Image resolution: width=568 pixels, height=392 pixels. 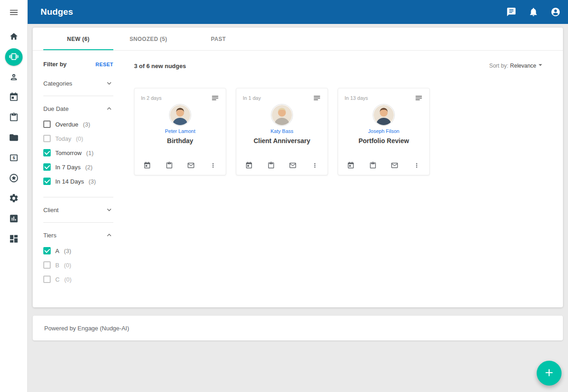 What do you see at coordinates (298, 39) in the screenshot?
I see `tabs: NEW (6) SNOOZED (5) PAST` at bounding box center [298, 39].